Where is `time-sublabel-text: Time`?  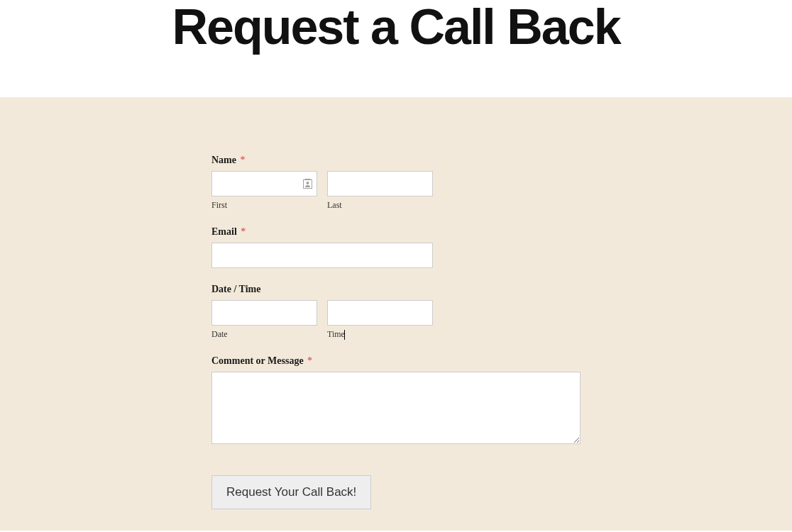 time-sublabel-text: Time is located at coordinates (336, 334).